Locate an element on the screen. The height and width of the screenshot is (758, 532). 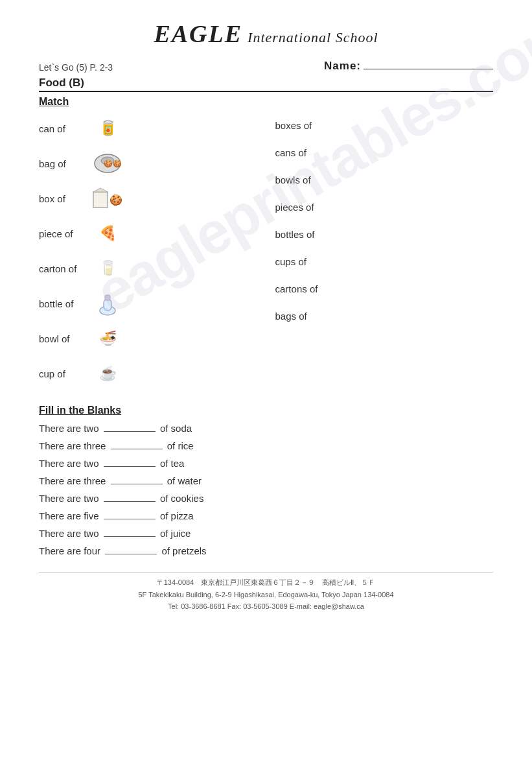
right-item-bags: bags of is located at coordinates (384, 316).